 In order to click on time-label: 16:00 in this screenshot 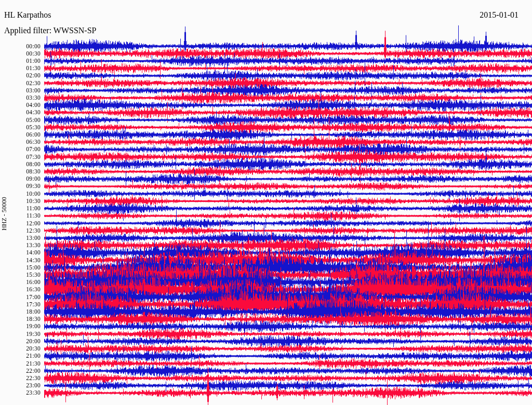, I will do `click(20, 282)`.